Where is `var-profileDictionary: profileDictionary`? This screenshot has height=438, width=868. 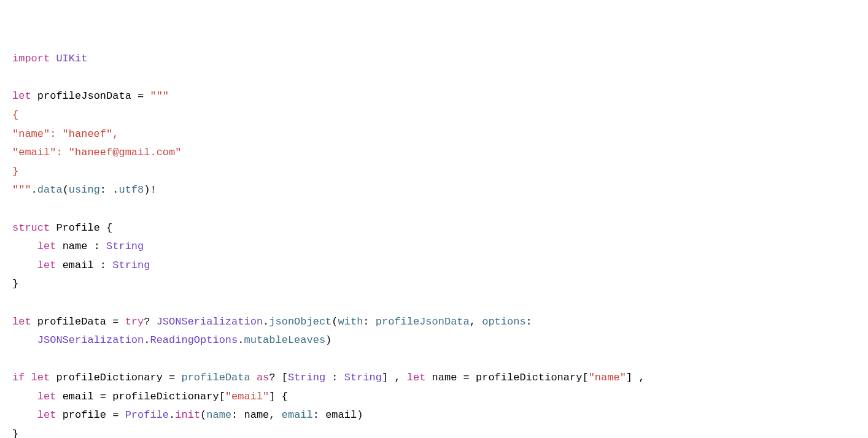 var-profileDictionary: profileDictionary is located at coordinates (109, 378).